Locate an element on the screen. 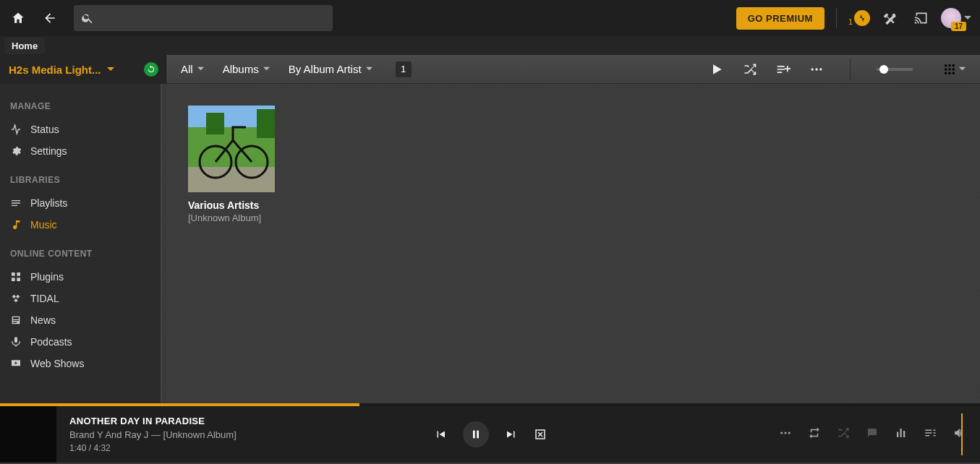 The height and width of the screenshot is (464, 980). back-button is located at coordinates (50, 18).